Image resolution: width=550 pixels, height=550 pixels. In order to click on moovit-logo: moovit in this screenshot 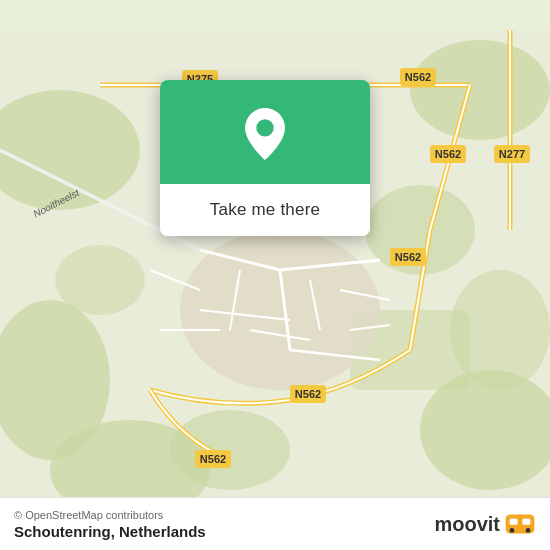, I will do `click(485, 524)`.